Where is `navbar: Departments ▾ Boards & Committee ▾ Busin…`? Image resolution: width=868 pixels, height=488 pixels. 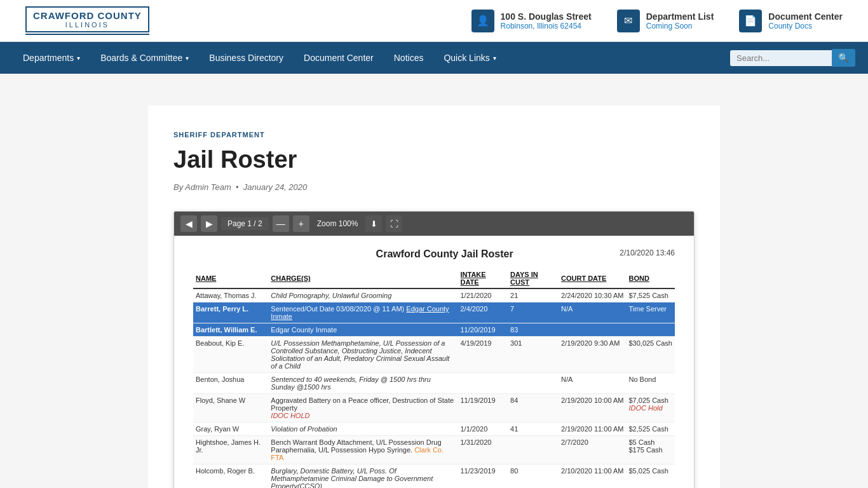 navbar: Departments ▾ Boards & Committee ▾ Busin… is located at coordinates (434, 58).